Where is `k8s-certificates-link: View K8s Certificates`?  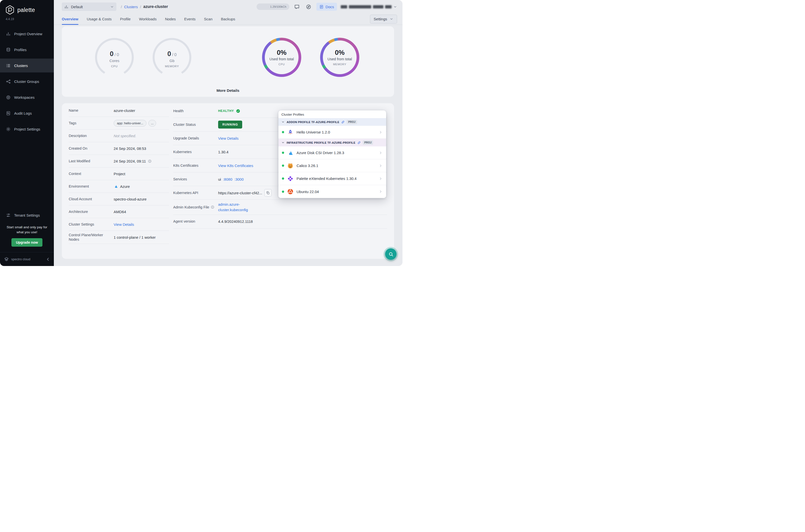 k8s-certificates-link: View K8s Certificates is located at coordinates (235, 166).